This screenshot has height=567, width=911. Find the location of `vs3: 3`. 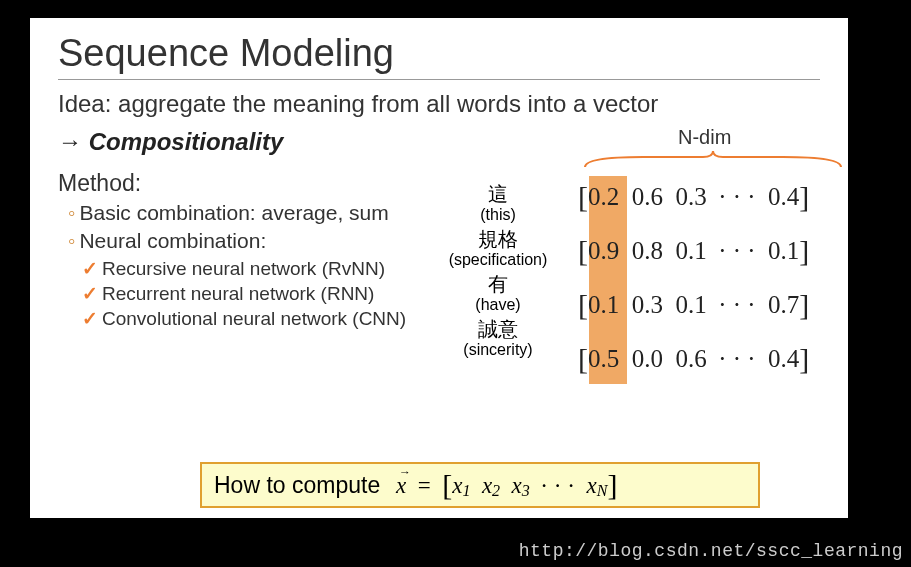

vs3: 3 is located at coordinates (526, 490).